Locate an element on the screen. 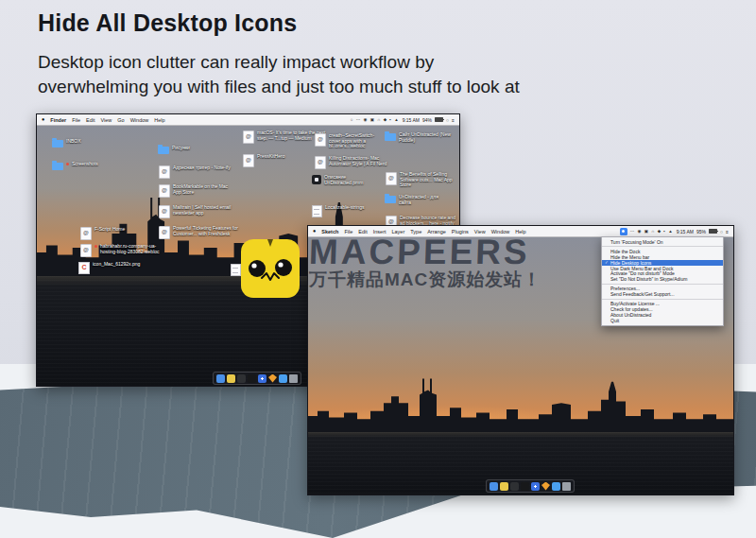  header: Hide All Desktop Icons Desktop icon clut… is located at coordinates (279, 55).